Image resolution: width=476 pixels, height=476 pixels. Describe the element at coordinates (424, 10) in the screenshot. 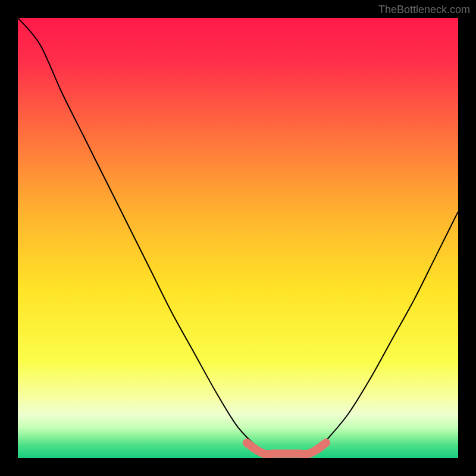

I see `attribution-text: TheBottleneck.com` at that location.